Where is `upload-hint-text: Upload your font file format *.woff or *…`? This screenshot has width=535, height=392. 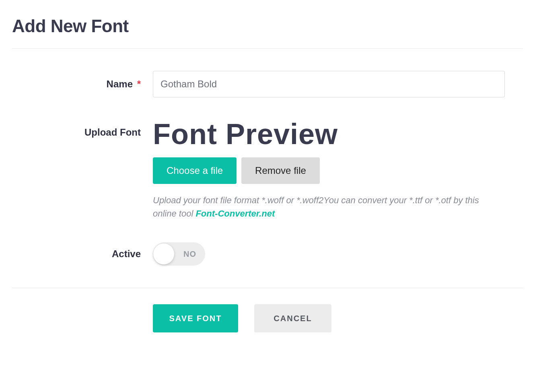 upload-hint-text: Upload your font file format *.woff or *… is located at coordinates (329, 207).